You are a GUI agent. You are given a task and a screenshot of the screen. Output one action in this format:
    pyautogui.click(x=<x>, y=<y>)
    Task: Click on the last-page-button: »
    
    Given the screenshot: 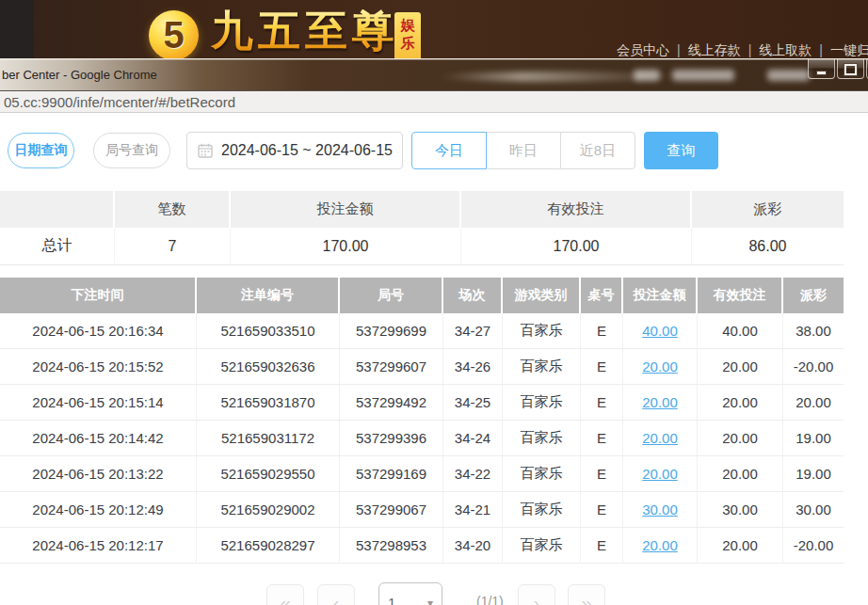 What is the action you would take?
    pyautogui.click(x=587, y=595)
    